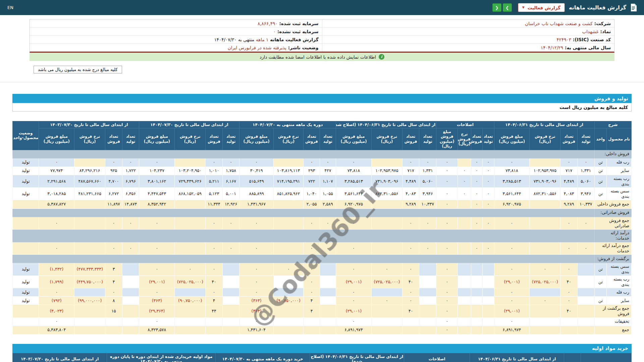 The height and width of the screenshot is (362, 644). I want to click on status-cell: تولید, so click(26, 301).